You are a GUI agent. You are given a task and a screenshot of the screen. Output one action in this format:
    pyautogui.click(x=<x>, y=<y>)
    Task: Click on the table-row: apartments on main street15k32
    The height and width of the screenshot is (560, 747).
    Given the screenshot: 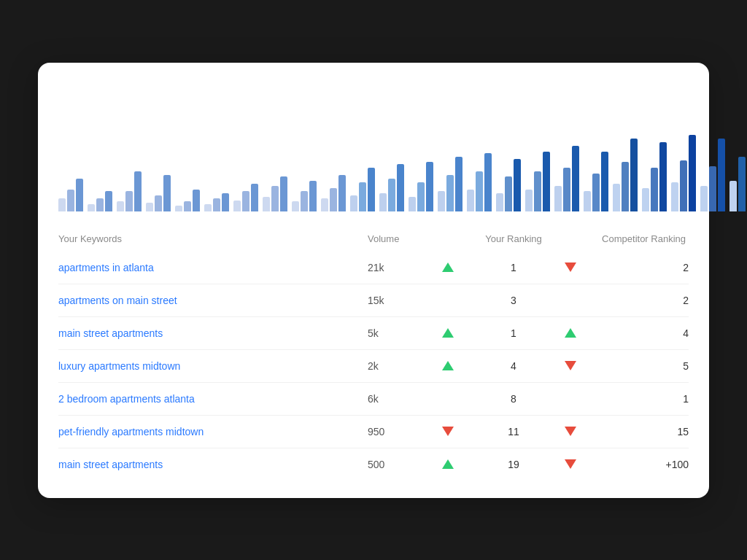 What is the action you would take?
    pyautogui.click(x=374, y=300)
    